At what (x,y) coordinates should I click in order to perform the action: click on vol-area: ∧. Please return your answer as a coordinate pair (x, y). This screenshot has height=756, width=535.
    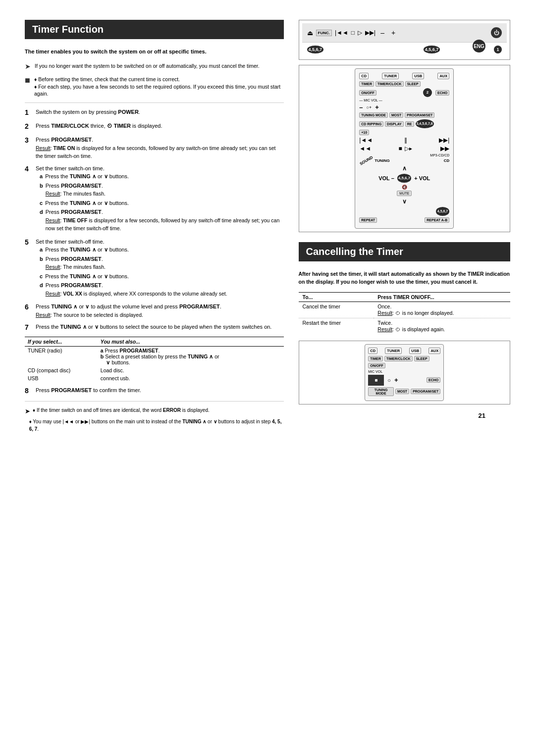
    Looking at the image, I should click on (404, 168).